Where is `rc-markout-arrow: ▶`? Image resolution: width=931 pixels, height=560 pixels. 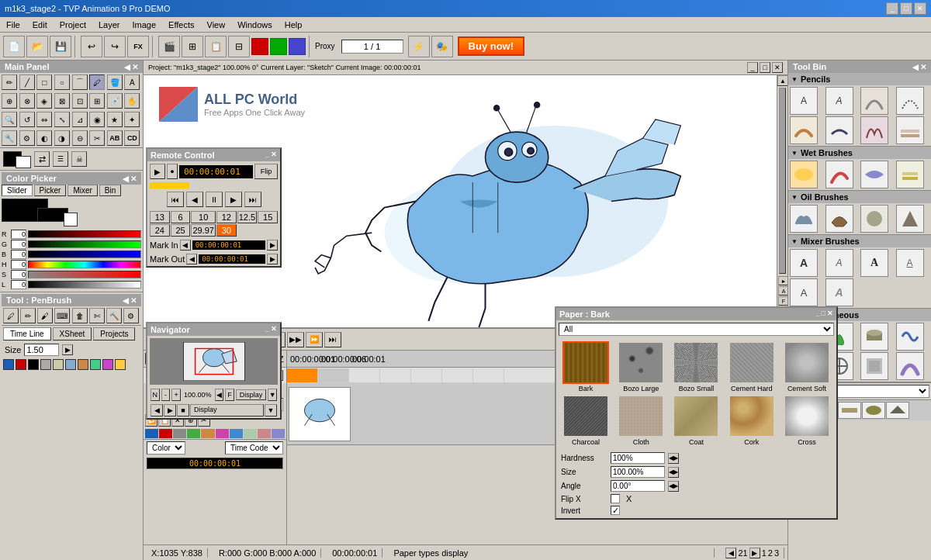
rc-markout-arrow: ▶ is located at coordinates (272, 259).